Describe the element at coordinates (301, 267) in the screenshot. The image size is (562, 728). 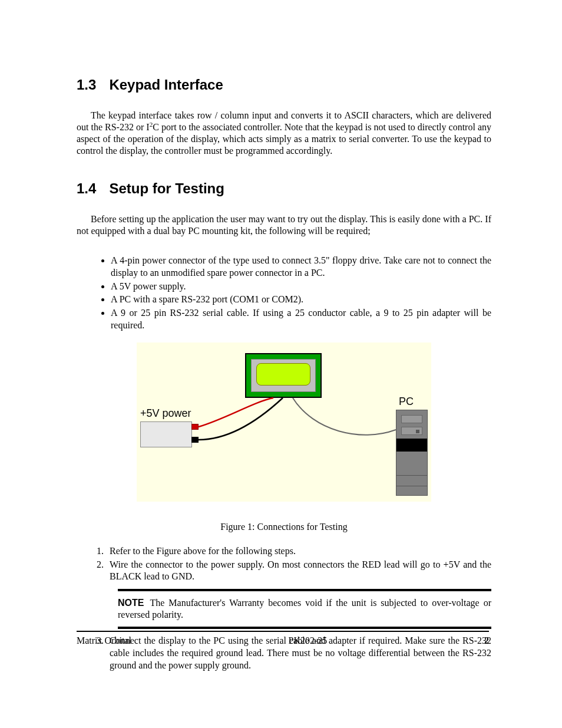
I see `list-item: A 4-pin power connector of the type used…` at that location.